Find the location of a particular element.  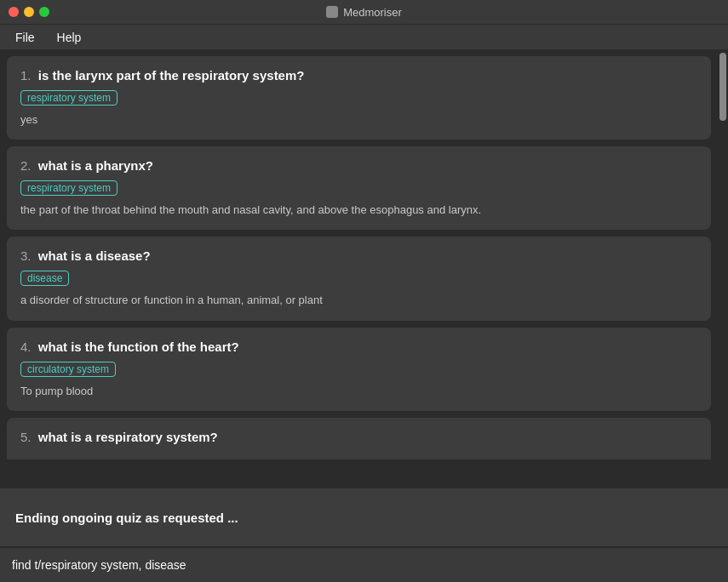

card-5-question: 5. what is a respiratory system? is located at coordinates (359, 437).